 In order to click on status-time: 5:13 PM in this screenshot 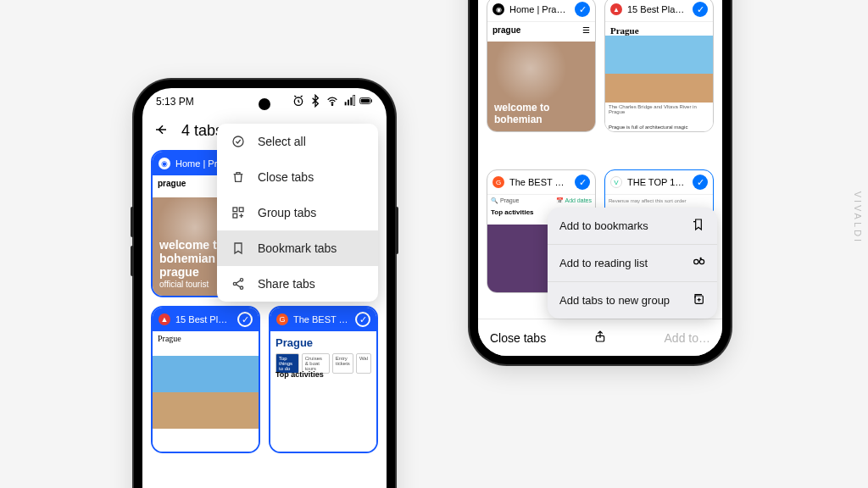, I will do `click(175, 102)`.